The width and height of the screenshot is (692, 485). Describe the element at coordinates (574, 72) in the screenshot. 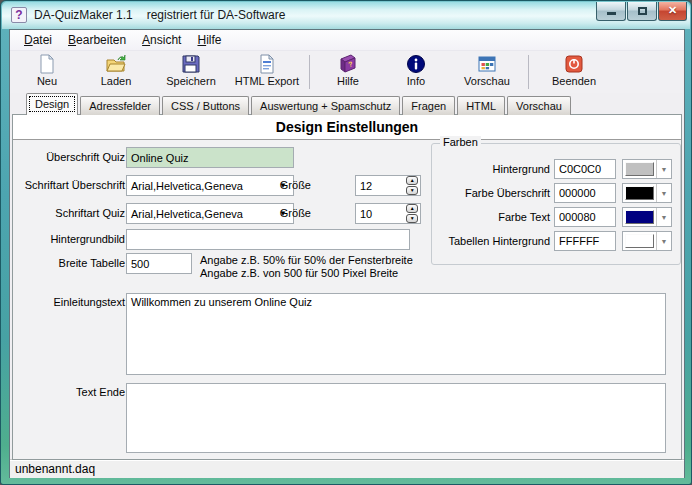

I see `exit-button: Beenden` at that location.